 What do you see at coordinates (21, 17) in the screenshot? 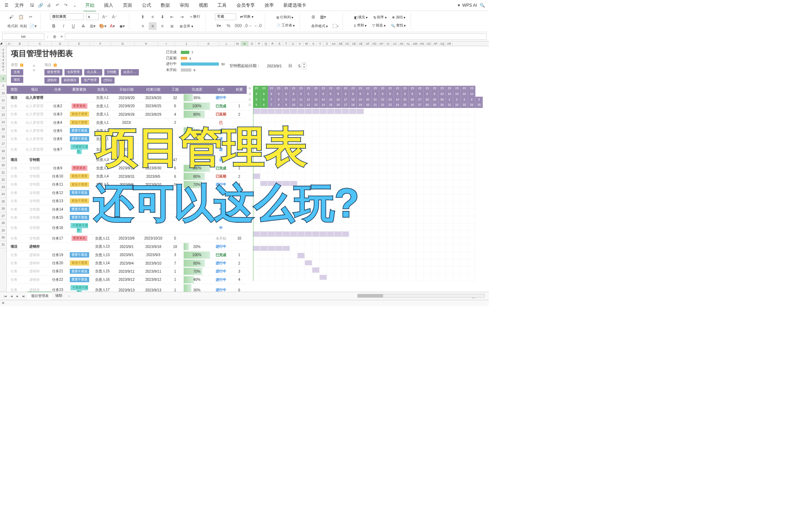
I see `paste-icon: 📋` at bounding box center [21, 17].